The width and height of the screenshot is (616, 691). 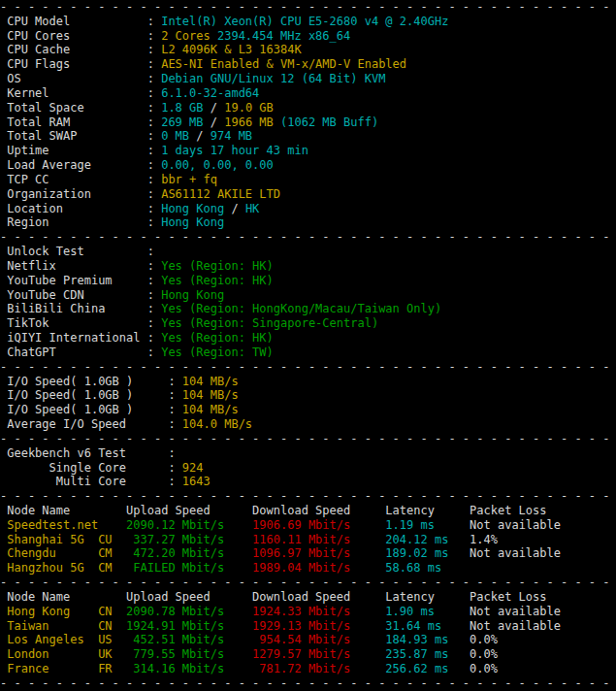 What do you see at coordinates (81, 194) in the screenshot?
I see `text-run: Organization :` at bounding box center [81, 194].